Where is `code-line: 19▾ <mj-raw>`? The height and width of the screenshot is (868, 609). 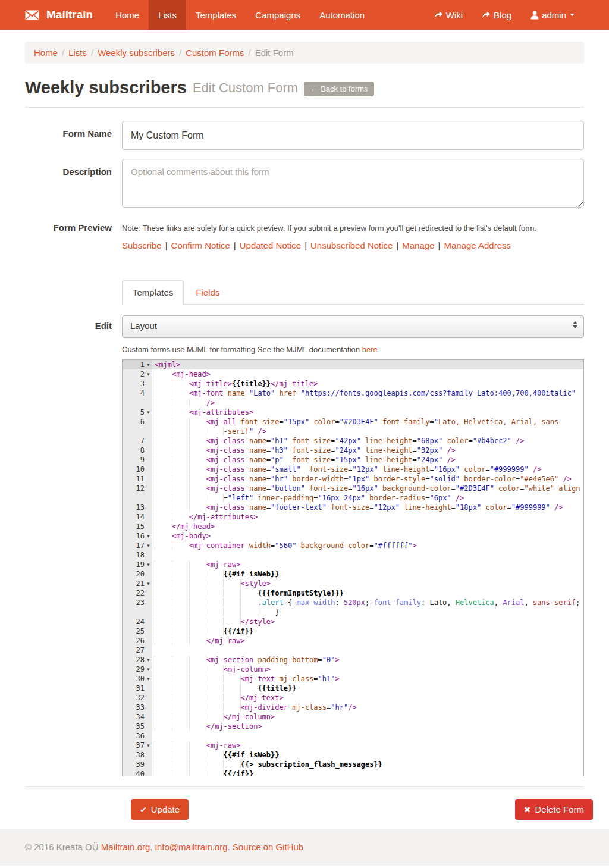
code-line: 19▾ <mj-raw> is located at coordinates (353, 565).